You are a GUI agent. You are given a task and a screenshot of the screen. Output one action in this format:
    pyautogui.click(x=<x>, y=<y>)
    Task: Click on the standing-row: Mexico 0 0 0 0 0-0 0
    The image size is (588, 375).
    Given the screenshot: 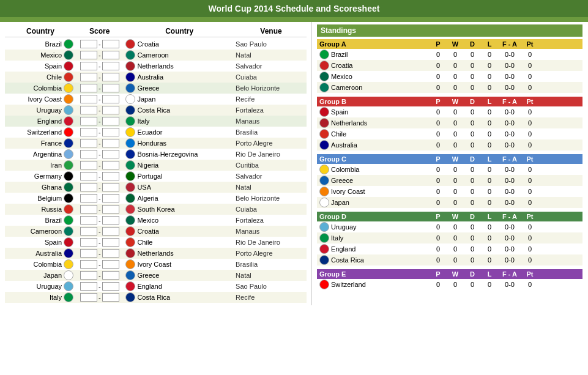 What is the action you would take?
    pyautogui.click(x=450, y=76)
    